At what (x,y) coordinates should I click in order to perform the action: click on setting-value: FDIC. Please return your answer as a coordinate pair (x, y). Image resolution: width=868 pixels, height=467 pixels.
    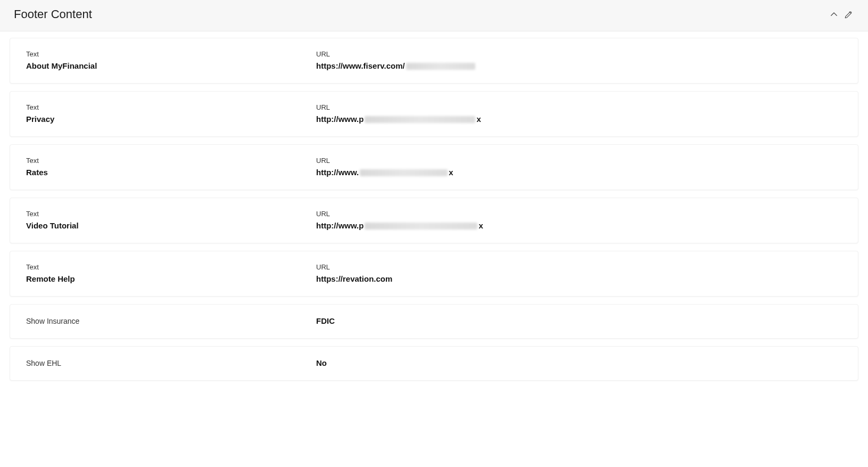
    Looking at the image, I should click on (326, 321).